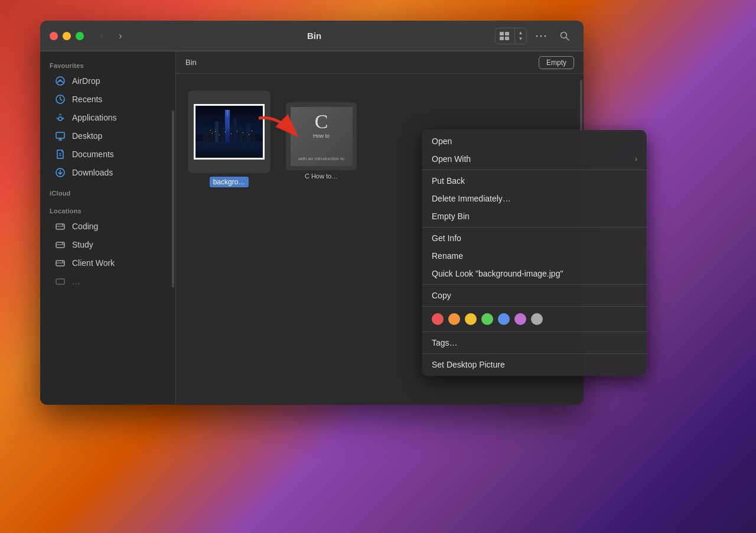 This screenshot has width=756, height=533. I want to click on extra-label: …, so click(76, 281).